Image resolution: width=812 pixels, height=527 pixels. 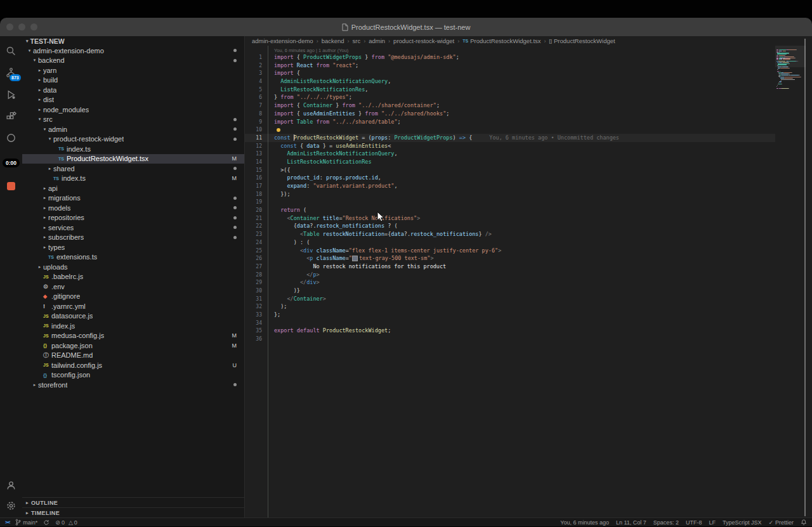 I want to click on code-line-8: 8import { useAdminEntities } from "../..…, so click(x=510, y=114).